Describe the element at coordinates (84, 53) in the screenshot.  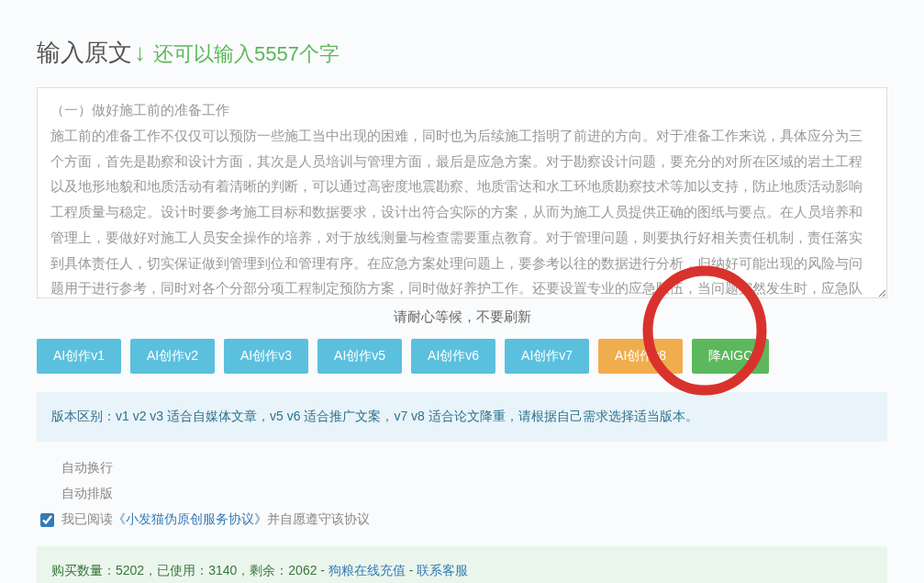
I see `header-title: 输入原文` at that location.